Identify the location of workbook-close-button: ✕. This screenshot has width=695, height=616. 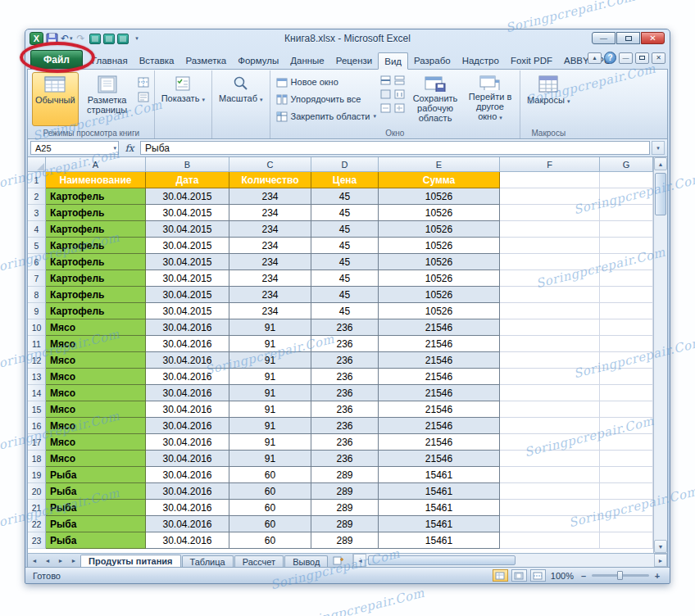
(659, 58).